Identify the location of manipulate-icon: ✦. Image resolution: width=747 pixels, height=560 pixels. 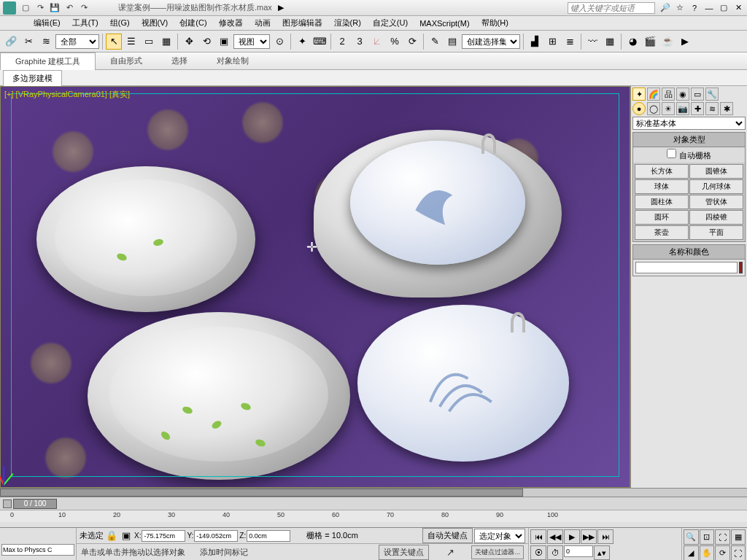
(302, 42).